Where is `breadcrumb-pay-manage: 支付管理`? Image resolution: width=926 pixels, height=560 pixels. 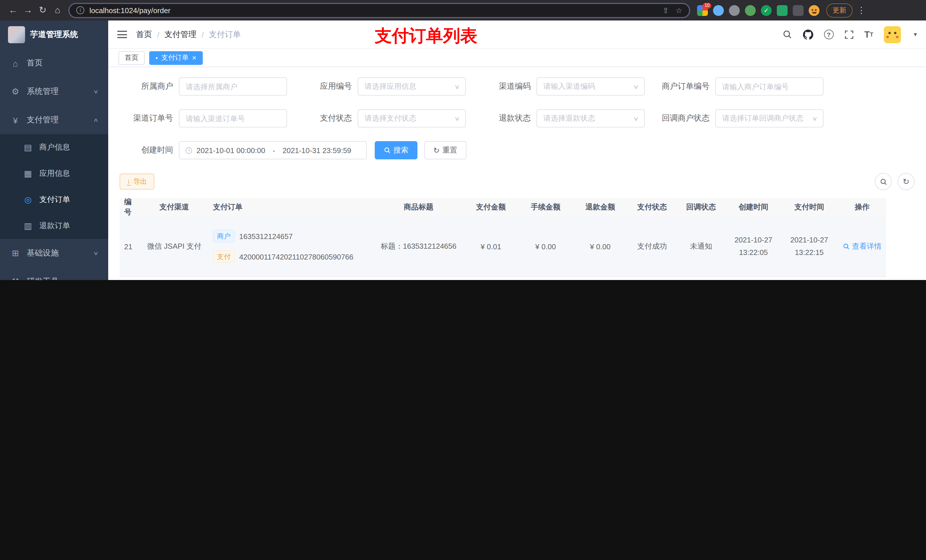
breadcrumb-pay-manage: 支付管理 is located at coordinates (180, 35).